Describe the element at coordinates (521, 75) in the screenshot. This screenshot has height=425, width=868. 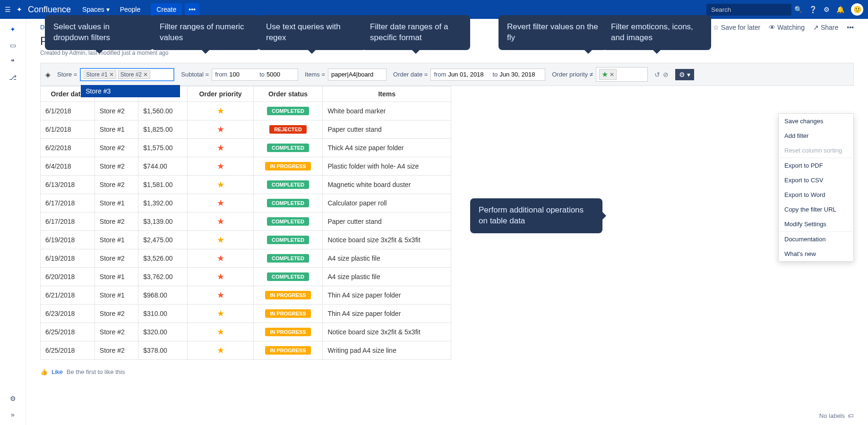
I see `date-to-input` at that location.